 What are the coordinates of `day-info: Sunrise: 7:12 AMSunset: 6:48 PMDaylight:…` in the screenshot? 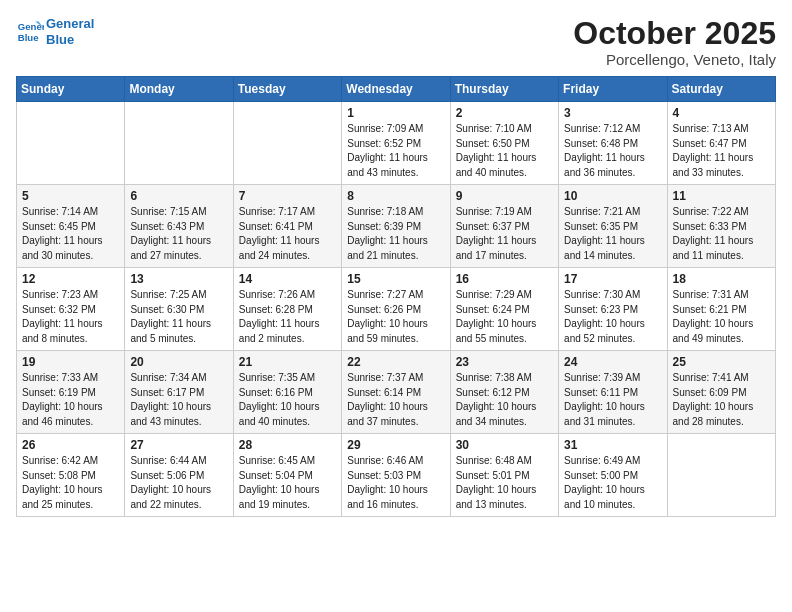 It's located at (612, 151).